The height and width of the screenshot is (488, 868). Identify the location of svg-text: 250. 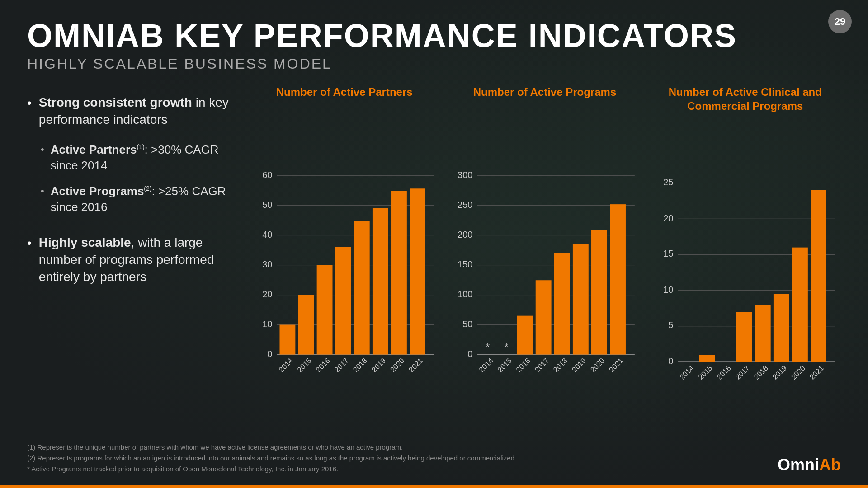
(465, 205).